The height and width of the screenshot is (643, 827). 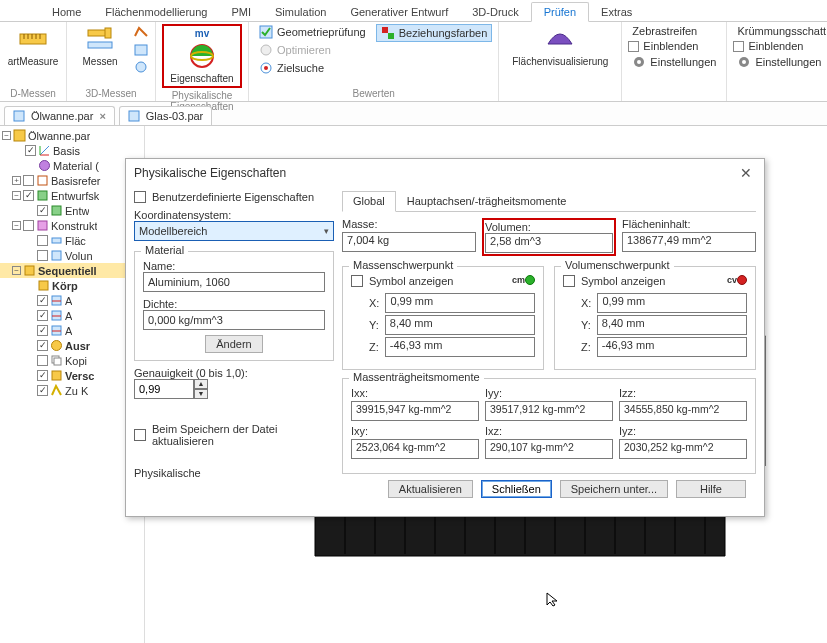 I want to click on iyy-output: 39517,912 kg-mm^2, so click(x=549, y=411).